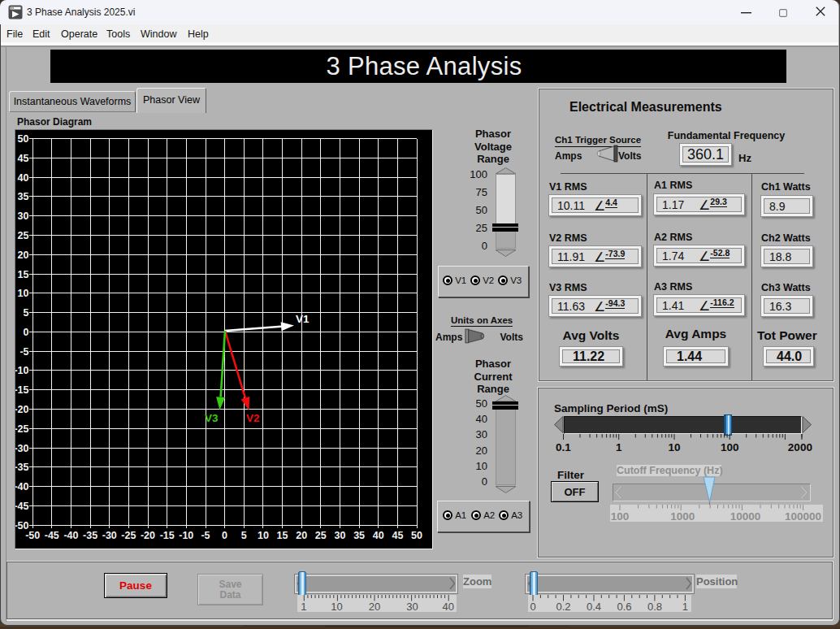 Image resolution: width=840 pixels, height=629 pixels. Describe the element at coordinates (32, 536) in the screenshot. I see `svg-text: -50` at that location.